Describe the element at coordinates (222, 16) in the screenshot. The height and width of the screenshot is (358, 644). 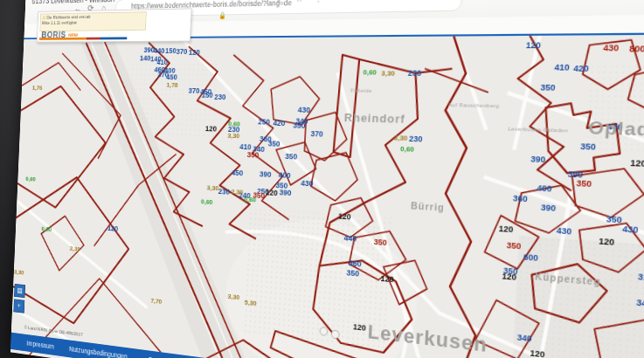
I see `lock-icon: 🔒` at that location.